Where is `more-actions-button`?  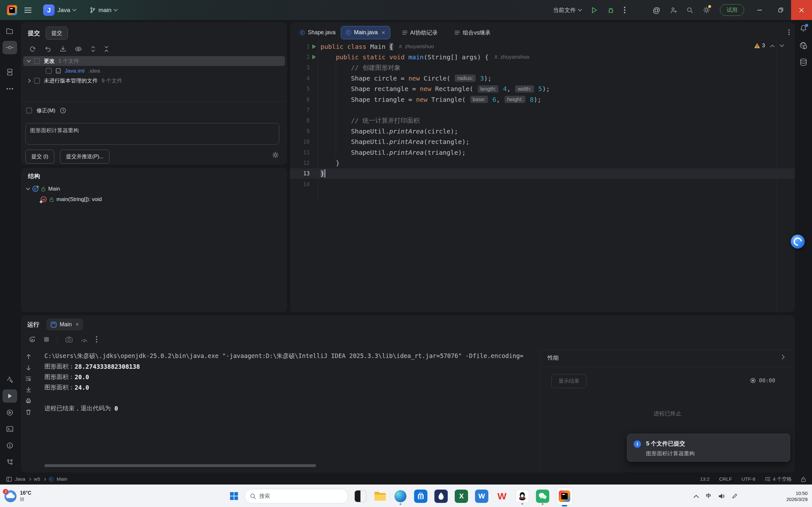
more-actions-button is located at coordinates (625, 10).